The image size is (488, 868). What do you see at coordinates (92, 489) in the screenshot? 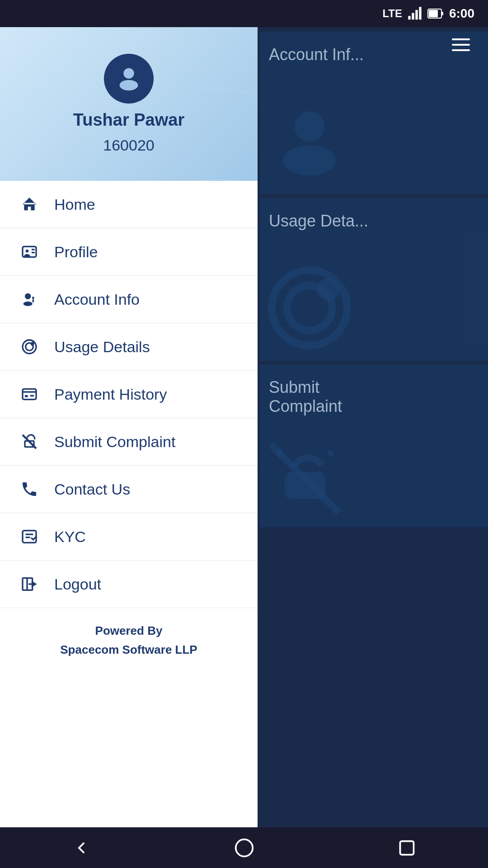
I see `sidebar-item-label: Contact Us` at bounding box center [92, 489].